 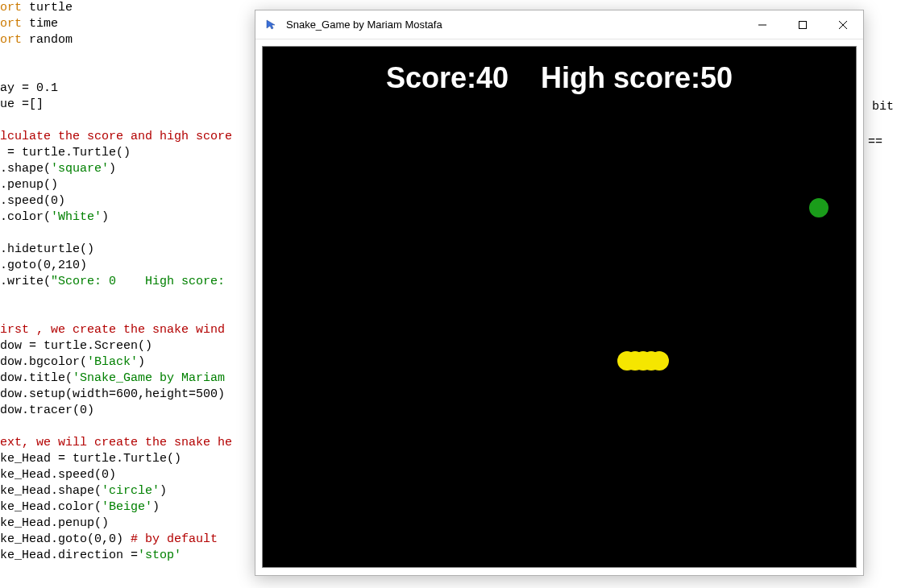 What do you see at coordinates (51, 475) in the screenshot?
I see `code-token: ke_Head.speed(` at bounding box center [51, 475].